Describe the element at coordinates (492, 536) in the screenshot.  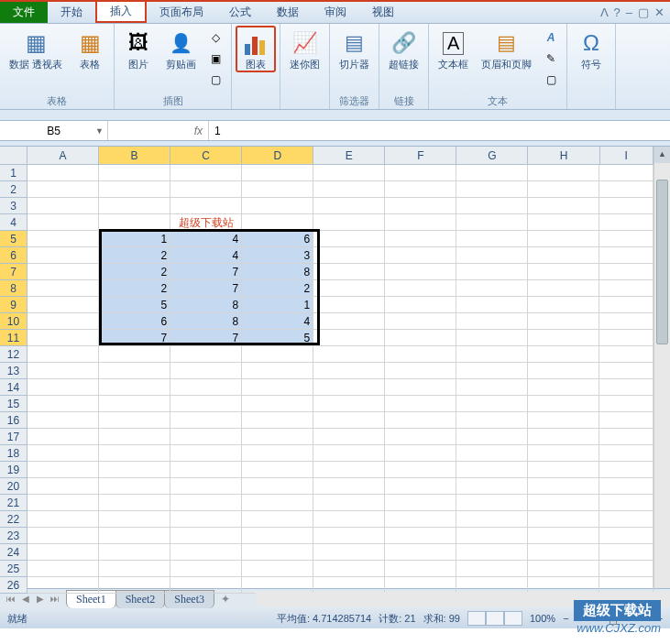
I see `cell-G23` at that location.